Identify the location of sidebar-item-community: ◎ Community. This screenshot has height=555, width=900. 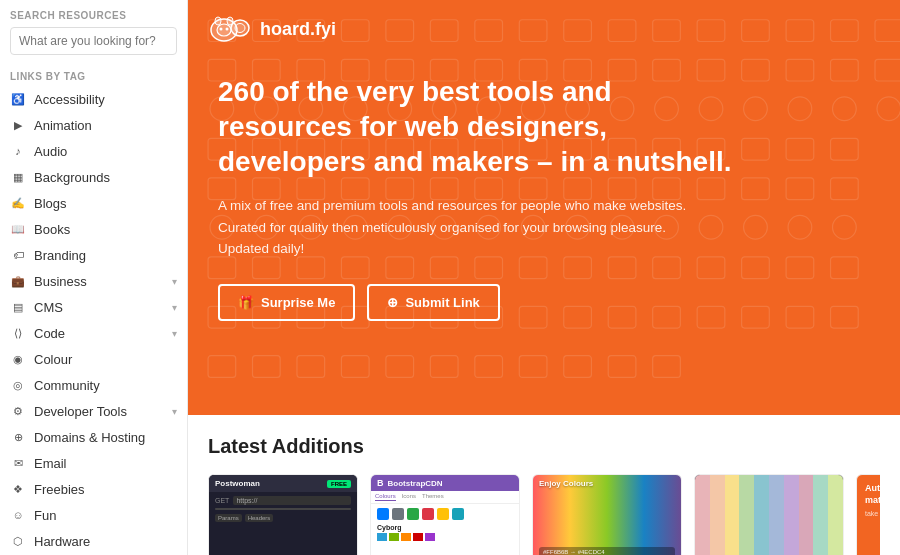
(94, 385).